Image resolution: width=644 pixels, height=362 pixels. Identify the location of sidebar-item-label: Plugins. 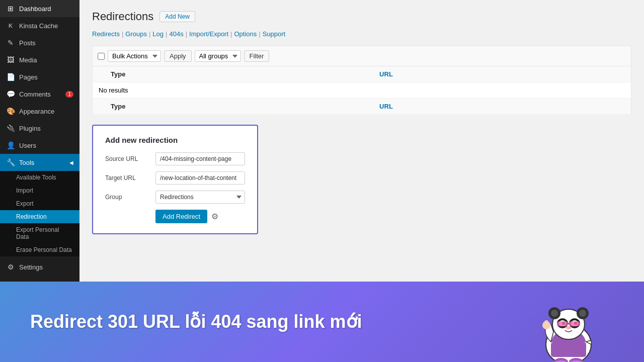
(30, 129).